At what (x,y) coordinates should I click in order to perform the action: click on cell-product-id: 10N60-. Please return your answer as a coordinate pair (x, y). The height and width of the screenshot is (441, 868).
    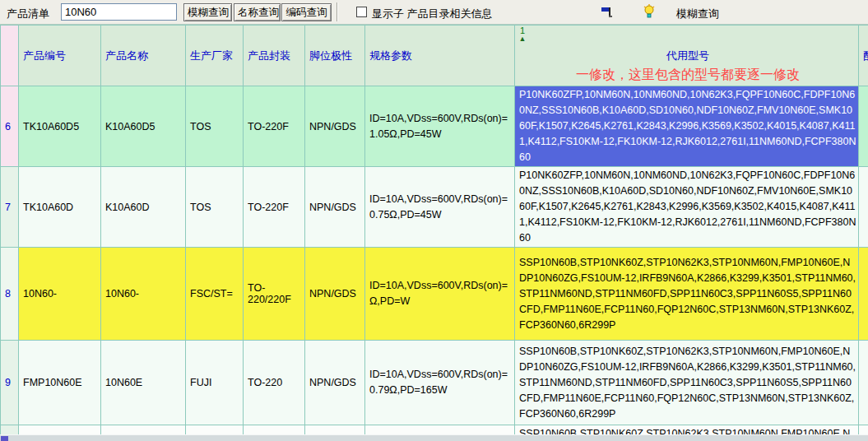
    Looking at the image, I should click on (60, 295).